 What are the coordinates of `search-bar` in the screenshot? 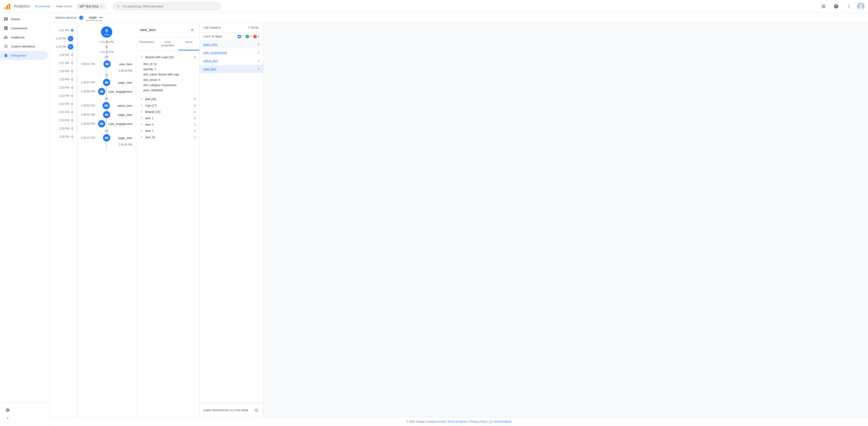 It's located at (167, 6).